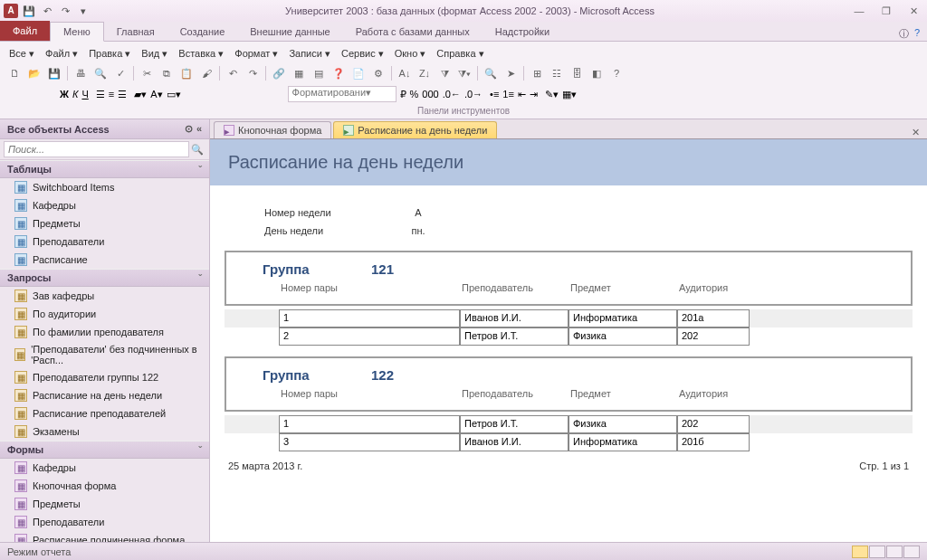  What do you see at coordinates (903, 34) in the screenshot?
I see `ribbon-minimize-icon: ⓘ` at bounding box center [903, 34].